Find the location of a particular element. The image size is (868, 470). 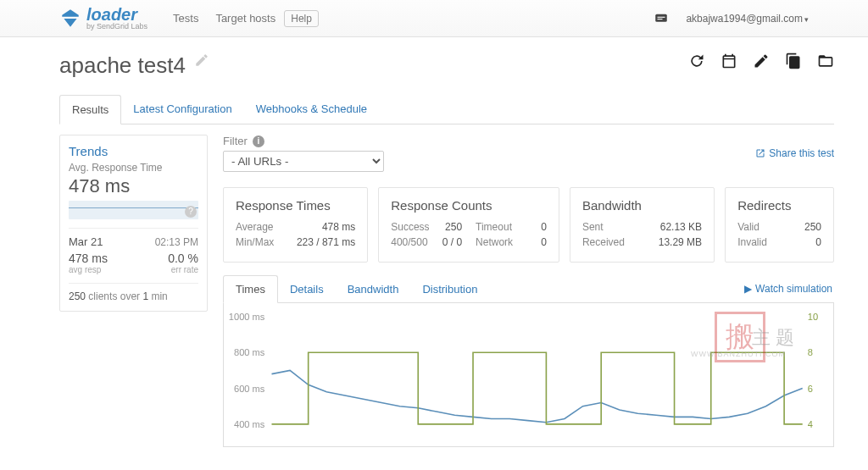

messages-icon is located at coordinates (661, 19).